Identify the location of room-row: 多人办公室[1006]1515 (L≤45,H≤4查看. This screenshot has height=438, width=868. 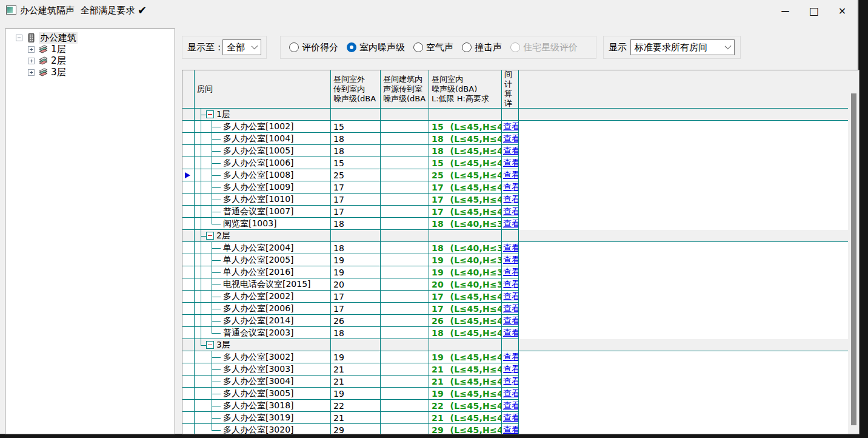
(521, 163).